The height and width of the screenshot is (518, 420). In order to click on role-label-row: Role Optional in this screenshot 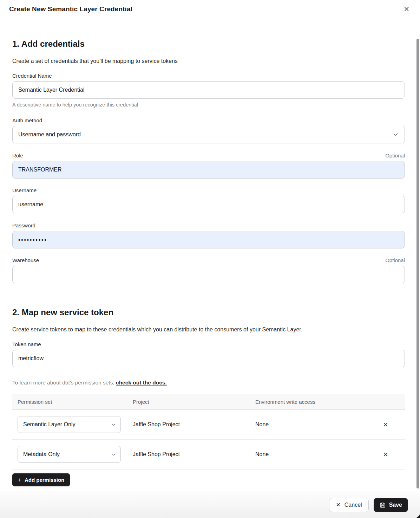, I will do `click(209, 155)`.